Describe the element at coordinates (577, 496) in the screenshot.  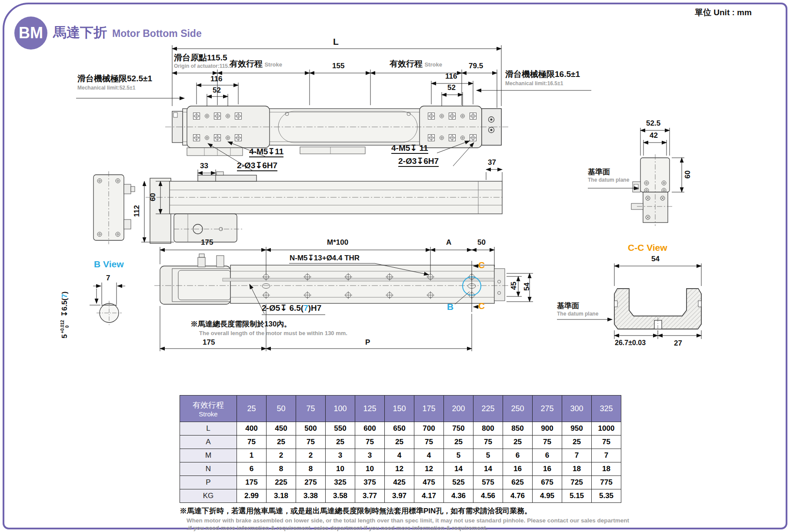
I see `table-cell: 5.15` at that location.